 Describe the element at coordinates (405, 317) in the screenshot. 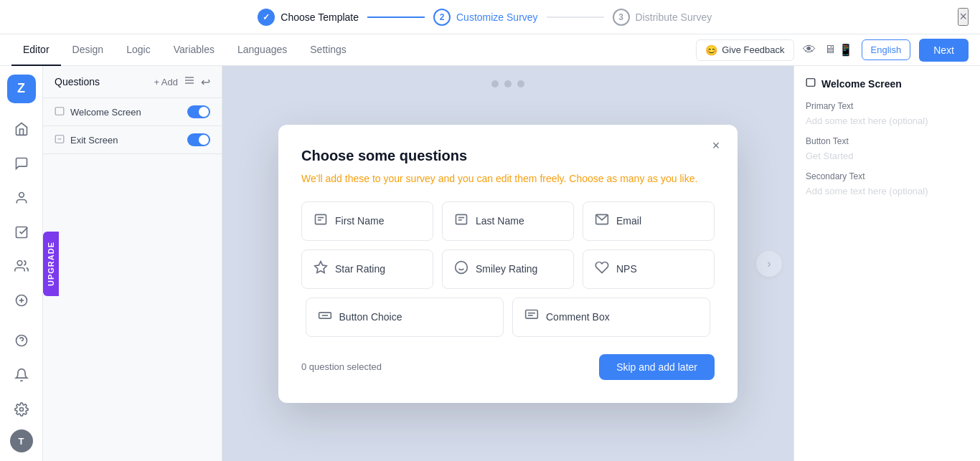

I see `option-button-choice: Button Choice` at that location.